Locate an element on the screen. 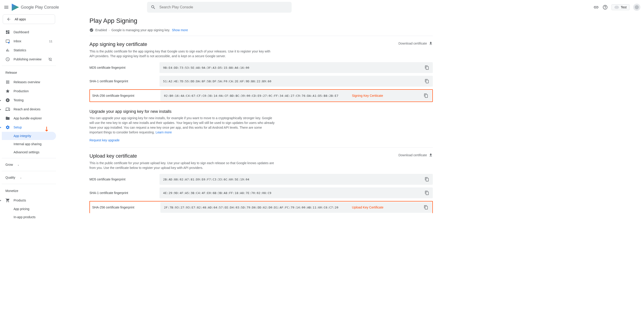 The image size is (644, 310). fp-value-box: 2B:AD:88:02:A7:81:D9:E0:F7:C3:33:6C:60:5… is located at coordinates (296, 179).